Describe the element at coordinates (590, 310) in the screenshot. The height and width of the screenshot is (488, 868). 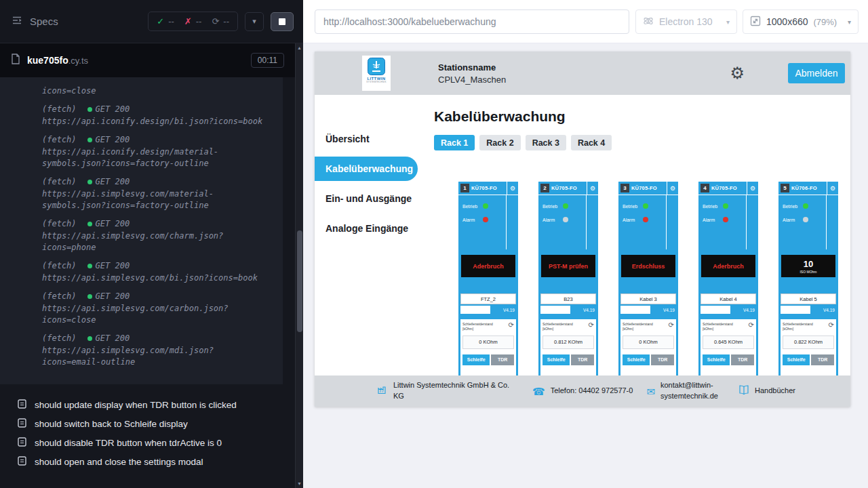
I see `firmware-version: V4.19` at that location.